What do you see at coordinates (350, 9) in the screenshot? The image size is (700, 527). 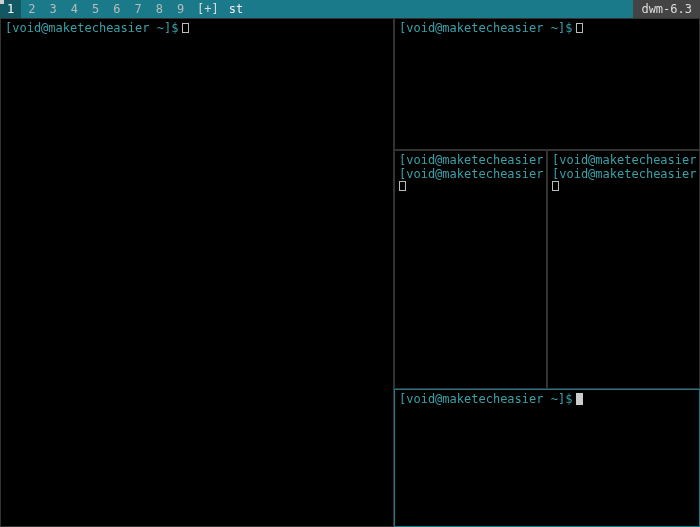 I see `statusbar: 1 2 3 4 5 6 7 8 9 [+] st dwm-6.3` at bounding box center [350, 9].